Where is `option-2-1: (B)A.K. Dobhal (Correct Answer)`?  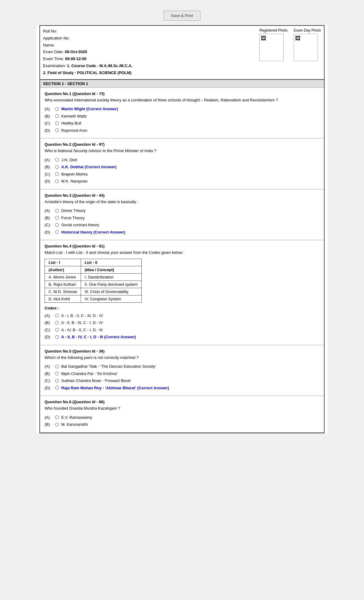
option-2-1: (B)A.K. Dobhal (Correct Answer) is located at coordinates (182, 167).